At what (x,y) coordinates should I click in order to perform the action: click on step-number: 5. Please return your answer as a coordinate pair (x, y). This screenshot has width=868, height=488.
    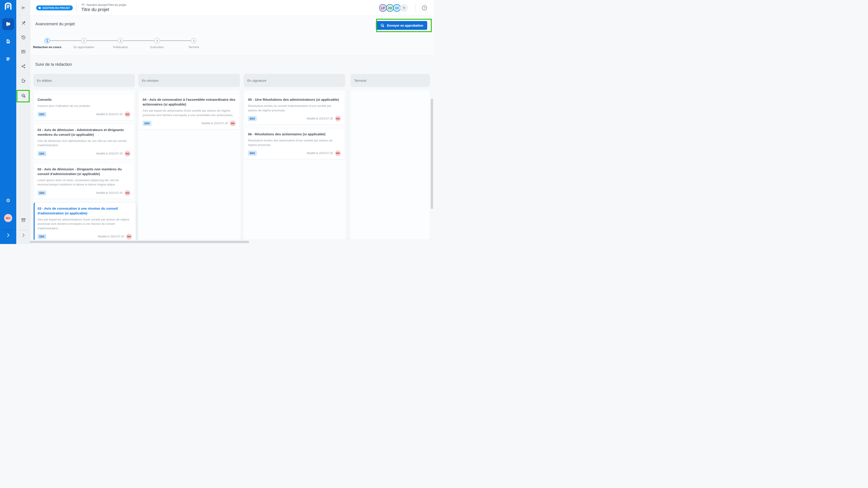
    Looking at the image, I should click on (194, 41).